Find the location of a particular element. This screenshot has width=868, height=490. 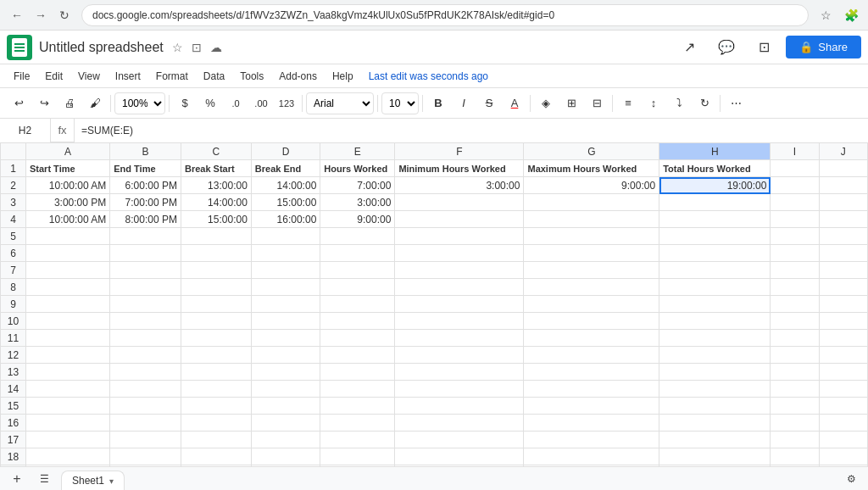

cell-J18 is located at coordinates (843, 457).